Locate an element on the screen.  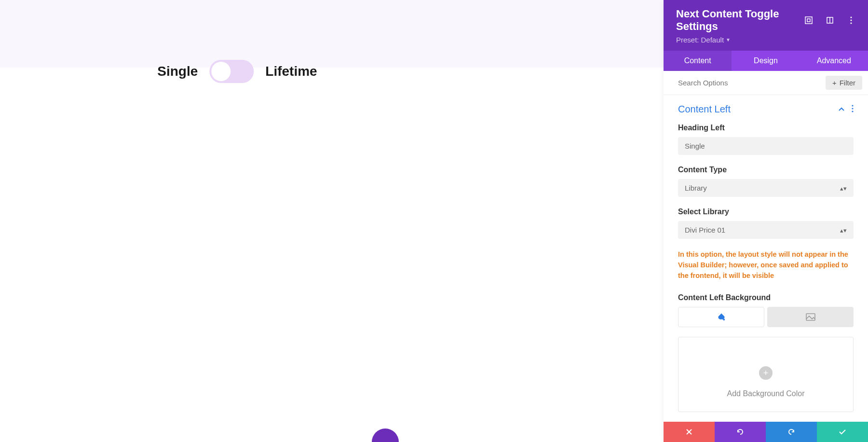
content-left-bg-label: Content Left Background is located at coordinates (766, 298).